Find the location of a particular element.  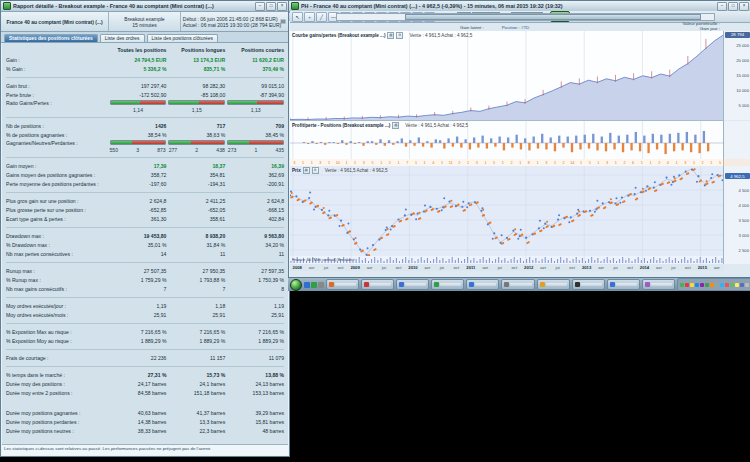

task-buttons is located at coordinates (500, 284).